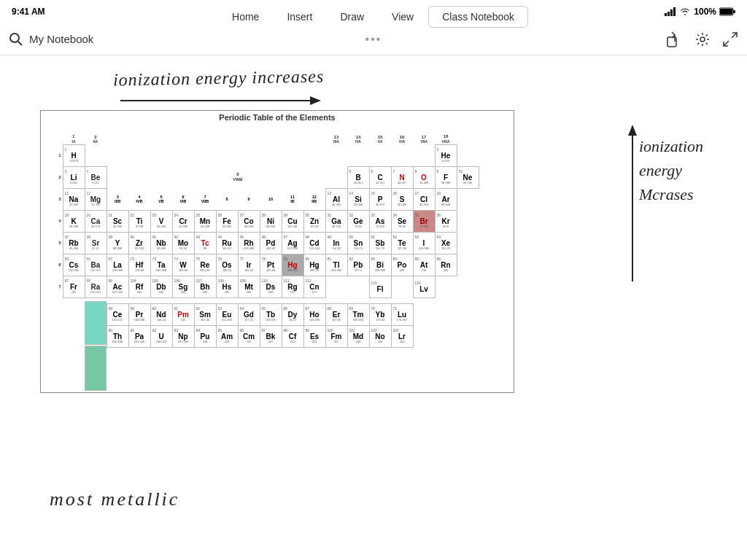 The image size is (747, 560). Describe the element at coordinates (374, 17) in the screenshot. I see `nav-tabs: Home Insert Draw View Class Notebook` at that location.